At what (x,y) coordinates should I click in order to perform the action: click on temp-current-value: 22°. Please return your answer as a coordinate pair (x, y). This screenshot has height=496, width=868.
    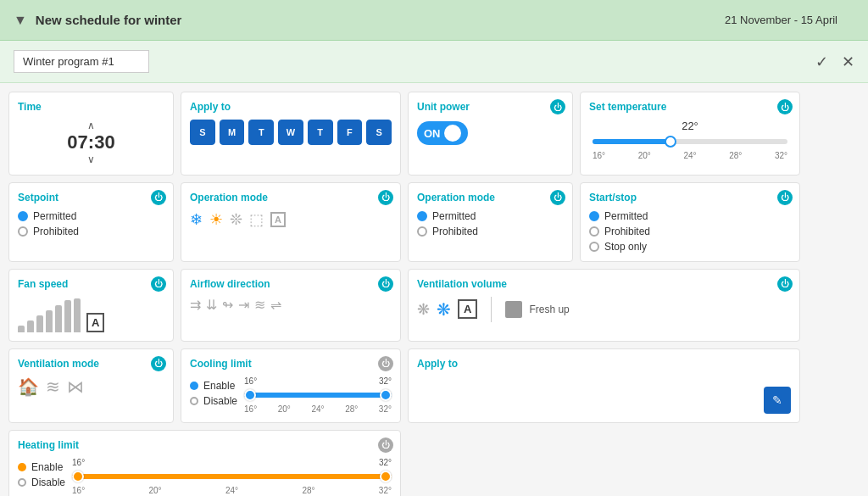
    Looking at the image, I should click on (690, 125).